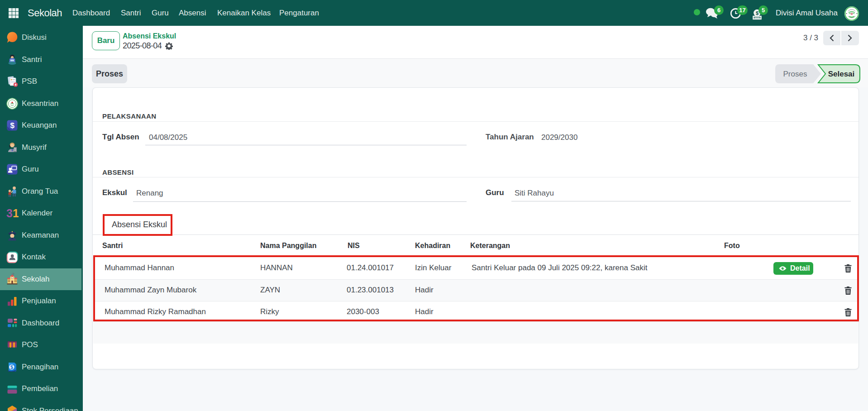 The height and width of the screenshot is (411, 868). I want to click on svg-text: 1, so click(15, 213).